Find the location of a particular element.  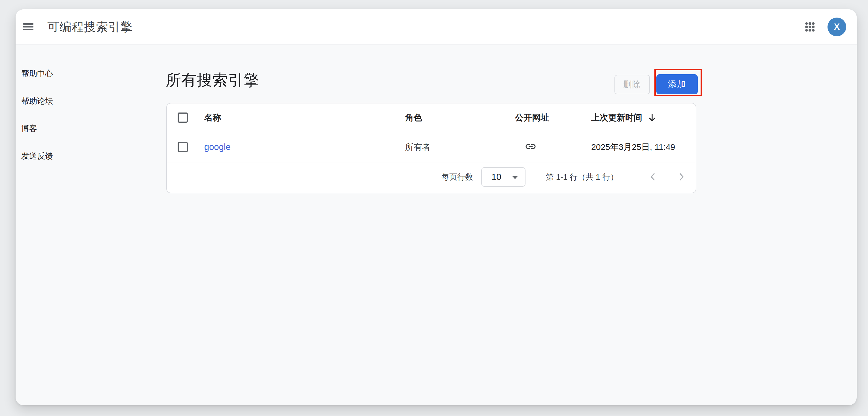

engine-role: 所有者 is located at coordinates (418, 147).